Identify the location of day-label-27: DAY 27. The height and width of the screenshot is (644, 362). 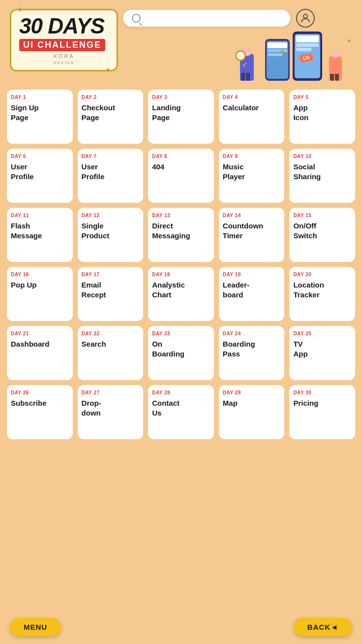
(90, 393).